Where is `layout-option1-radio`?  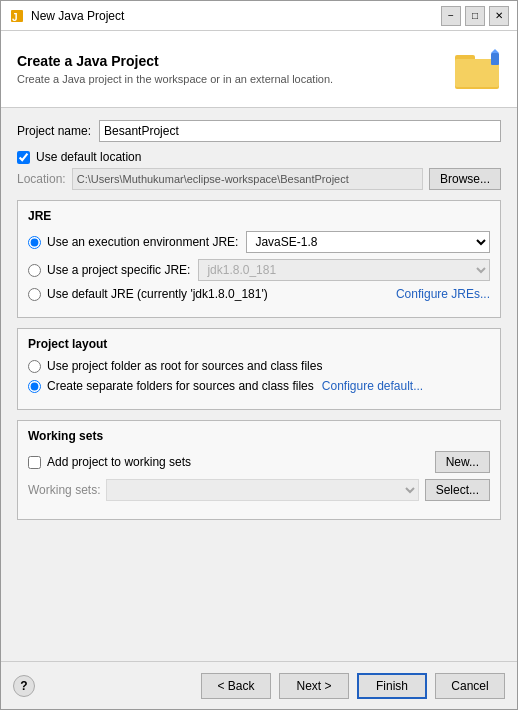
layout-option1-radio is located at coordinates (34, 366).